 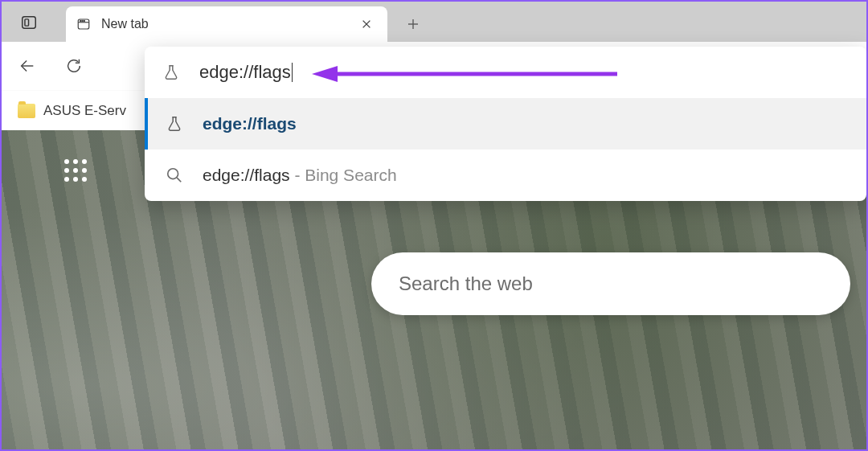 What do you see at coordinates (74, 66) in the screenshot?
I see `refresh-button` at bounding box center [74, 66].